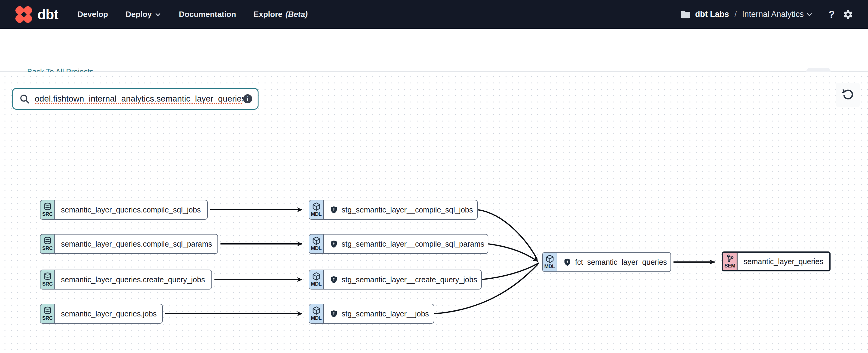 This screenshot has height=353, width=868. What do you see at coordinates (193, 14) in the screenshot?
I see `nav-links: Develop Deploy Documentation Explore (Be…` at bounding box center [193, 14].